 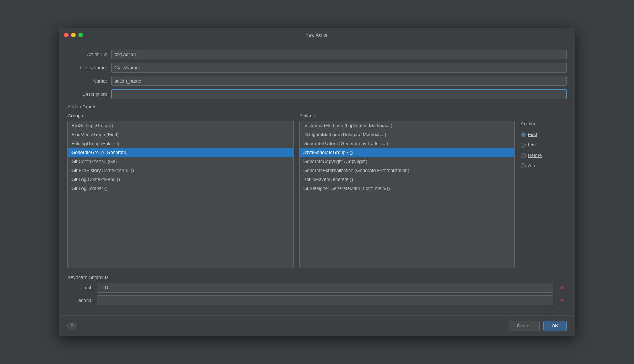 I want to click on anchor-before-label: Before, so click(x=535, y=155).